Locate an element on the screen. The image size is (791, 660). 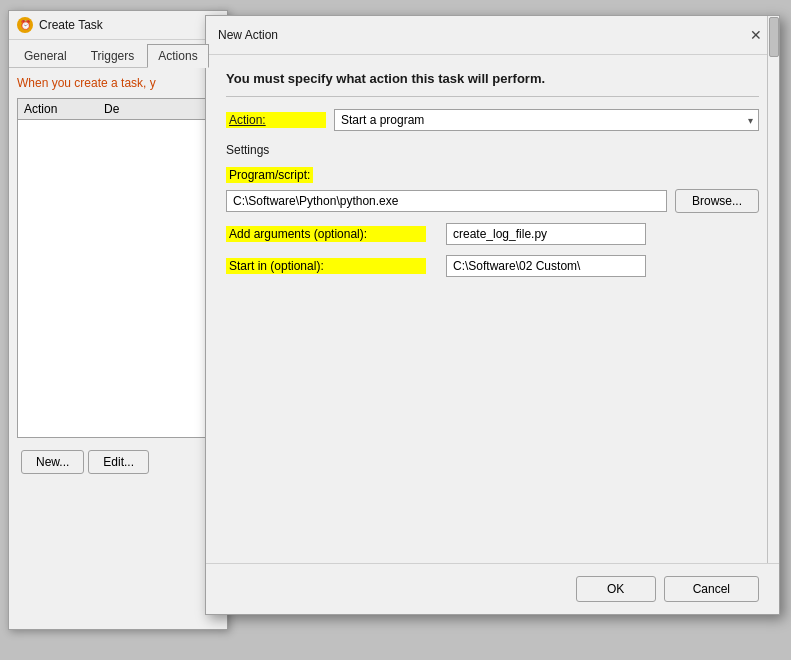
create-task-tabs: General Triggers Actions is located at coordinates (118, 54).